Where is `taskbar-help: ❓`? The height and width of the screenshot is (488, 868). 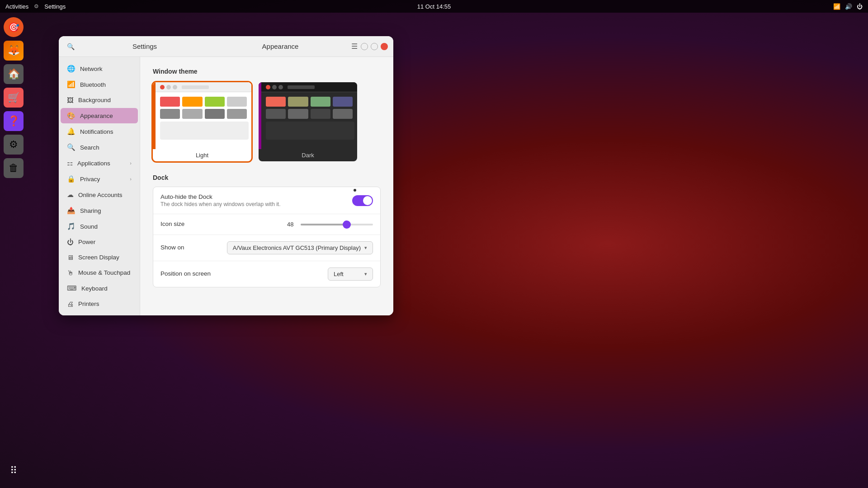
taskbar-help: ❓ is located at coordinates (14, 121).